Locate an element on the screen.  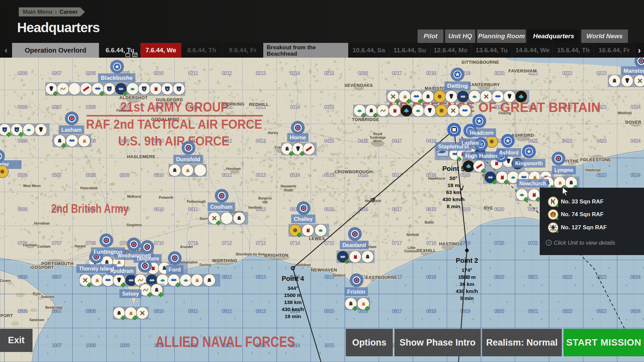
svg-text: Horsham is located at coordinates (233, 169).